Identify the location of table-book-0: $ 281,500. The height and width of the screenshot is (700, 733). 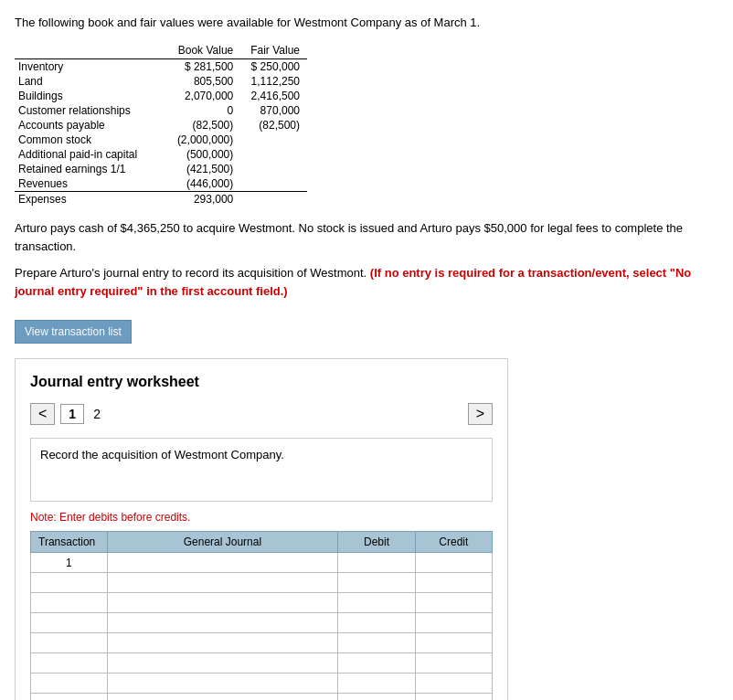
(205, 68).